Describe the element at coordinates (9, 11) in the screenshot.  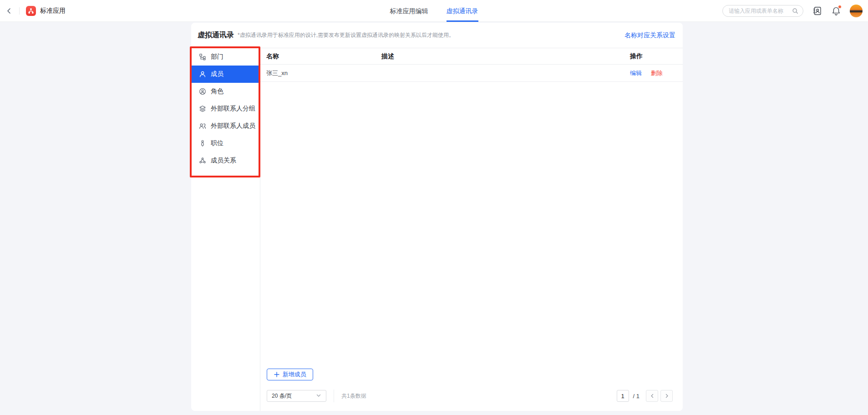
I see `back-button` at that location.